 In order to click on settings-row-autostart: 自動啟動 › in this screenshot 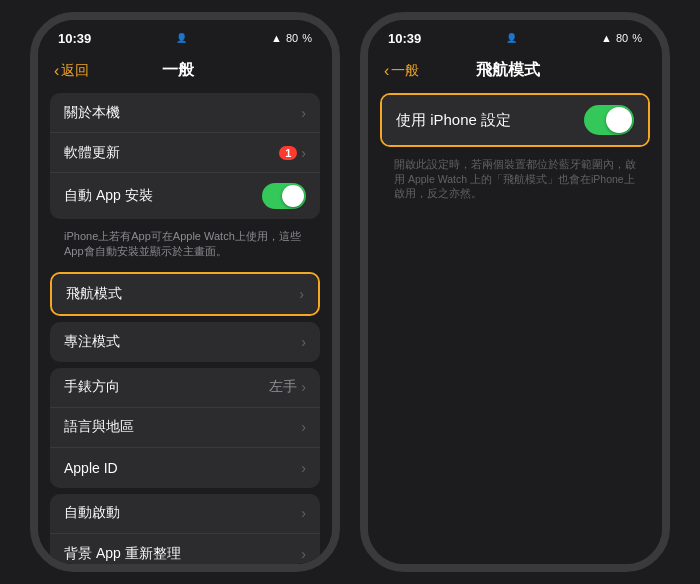, I will do `click(185, 514)`.